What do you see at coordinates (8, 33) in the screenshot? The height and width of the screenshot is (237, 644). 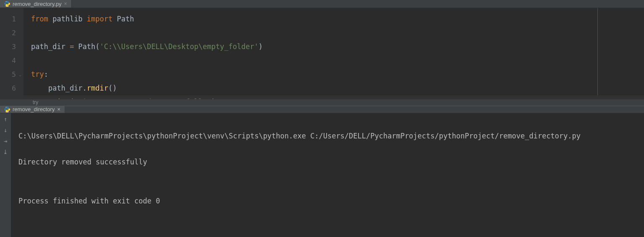 I see `line-number: 2` at bounding box center [8, 33].